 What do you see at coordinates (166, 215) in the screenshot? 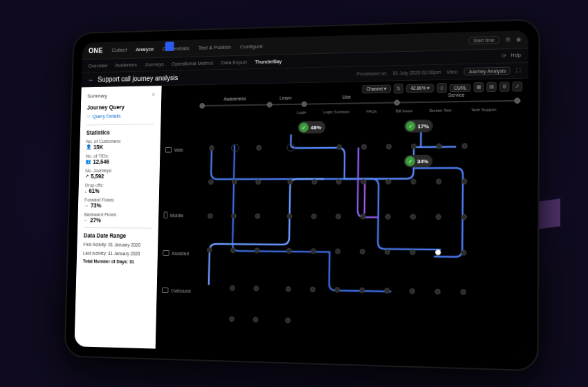
I see `phone-icon` at bounding box center [166, 215].